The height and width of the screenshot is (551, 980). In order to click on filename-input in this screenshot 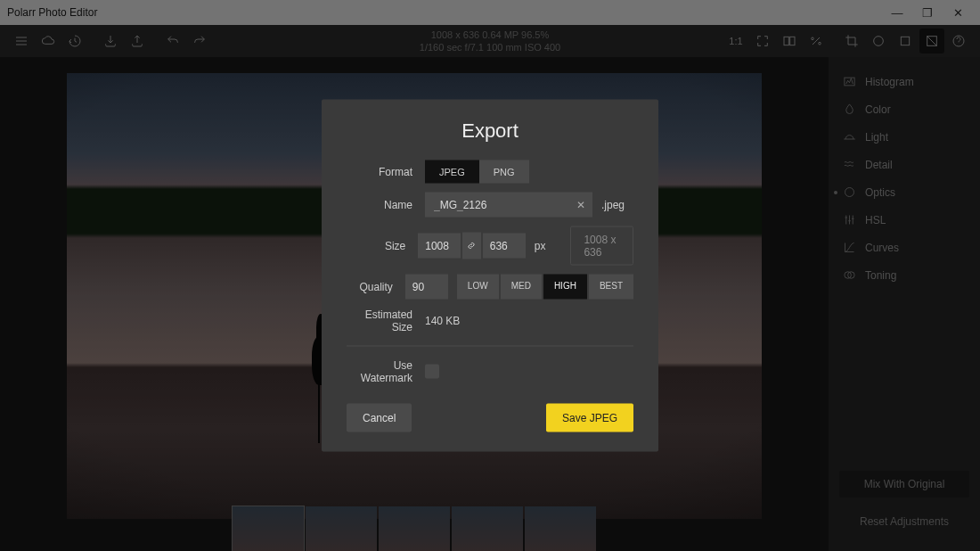, I will do `click(509, 205)`.